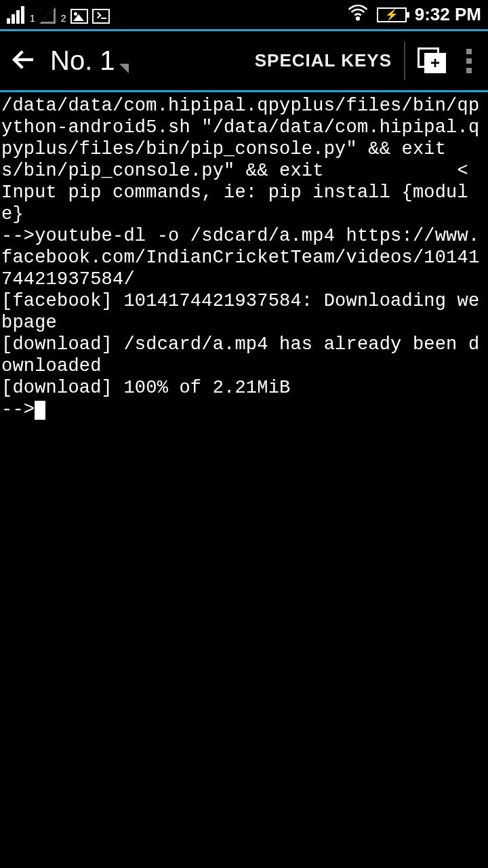 Image resolution: width=488 pixels, height=868 pixels. I want to click on special-keys-button: SPECIAL KEYS, so click(323, 61).